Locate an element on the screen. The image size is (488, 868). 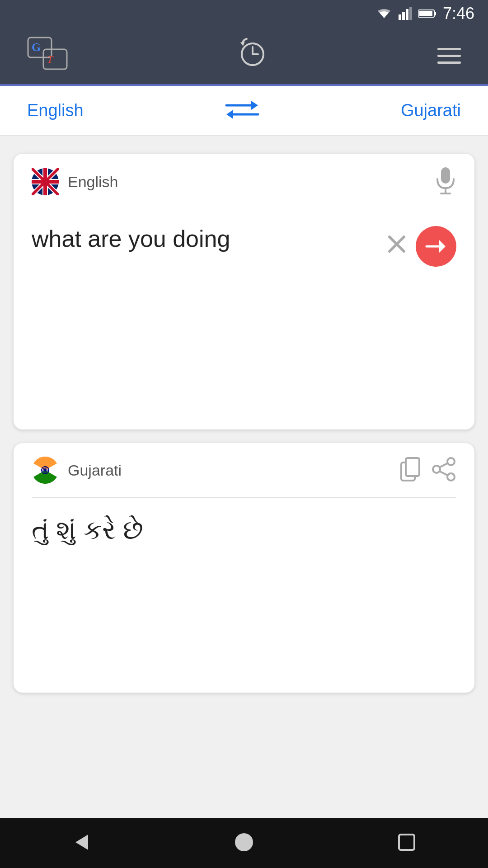
source-card-header: English is located at coordinates (244, 182).